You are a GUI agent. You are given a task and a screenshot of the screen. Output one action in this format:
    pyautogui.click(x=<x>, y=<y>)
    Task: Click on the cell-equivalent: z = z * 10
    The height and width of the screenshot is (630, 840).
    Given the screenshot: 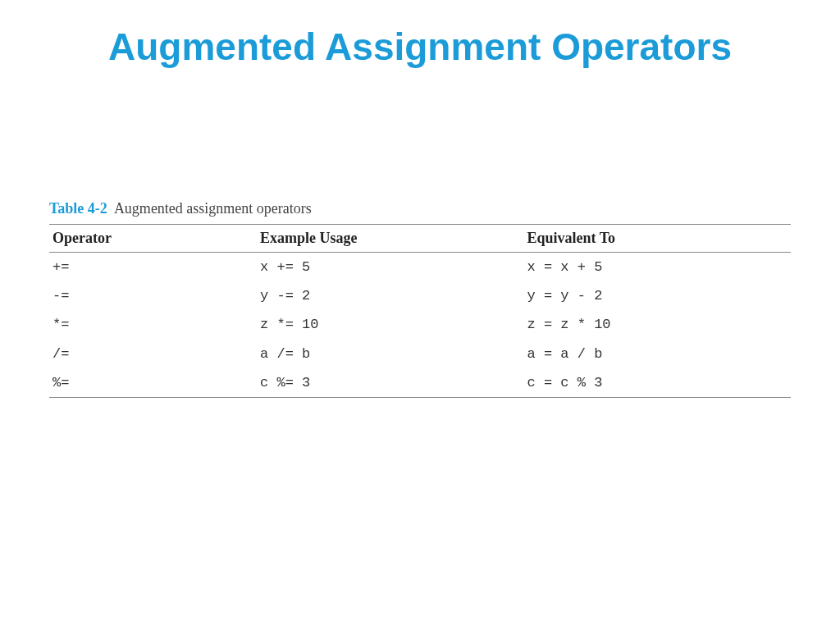 What is the action you would take?
    pyautogui.click(x=658, y=325)
    